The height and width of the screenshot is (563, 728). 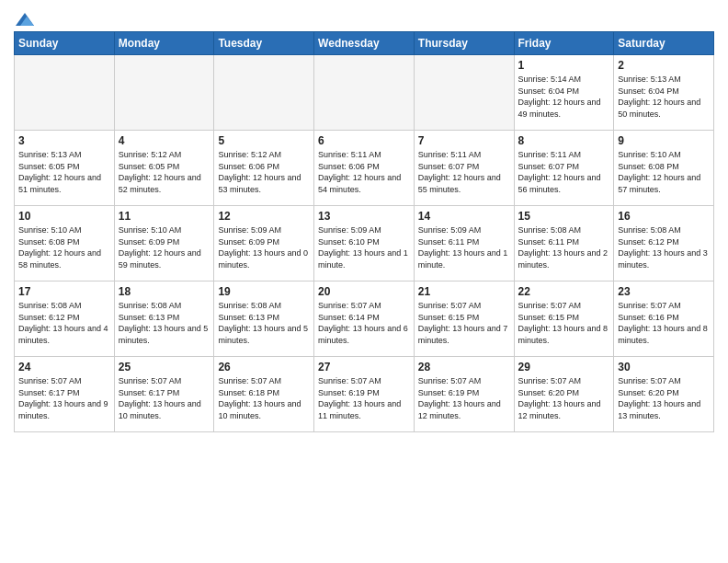 I want to click on calendar-cell: 30Sunrise: 5:07 AMSunset: 6:20 PMDayligh…, so click(x=664, y=395).